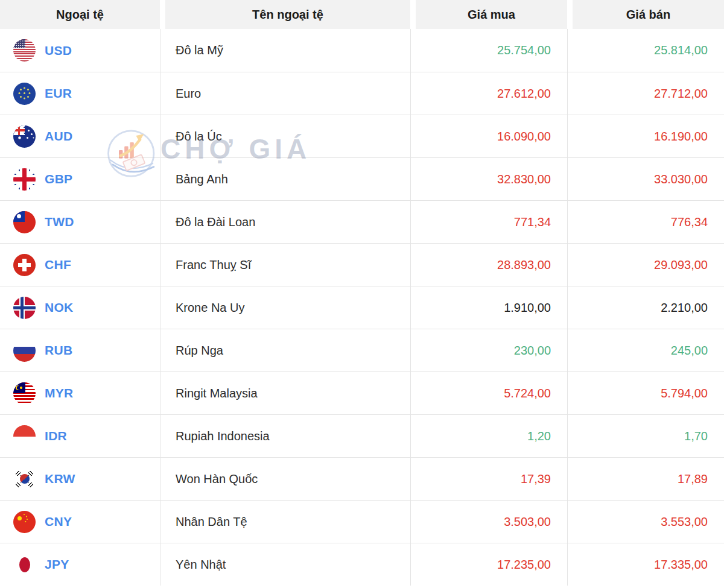  Describe the element at coordinates (285, 308) in the screenshot. I see `currency-name: Krone Na Uy` at that location.